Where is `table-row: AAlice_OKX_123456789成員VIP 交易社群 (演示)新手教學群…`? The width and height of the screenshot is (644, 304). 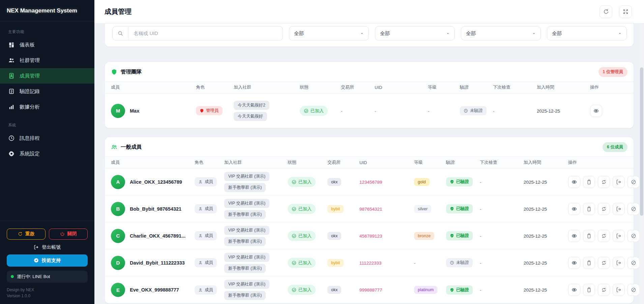 table-row: AAlice_OKX_123456789成員VIP 交易社群 (演示)新手教學群… is located at coordinates (369, 182).